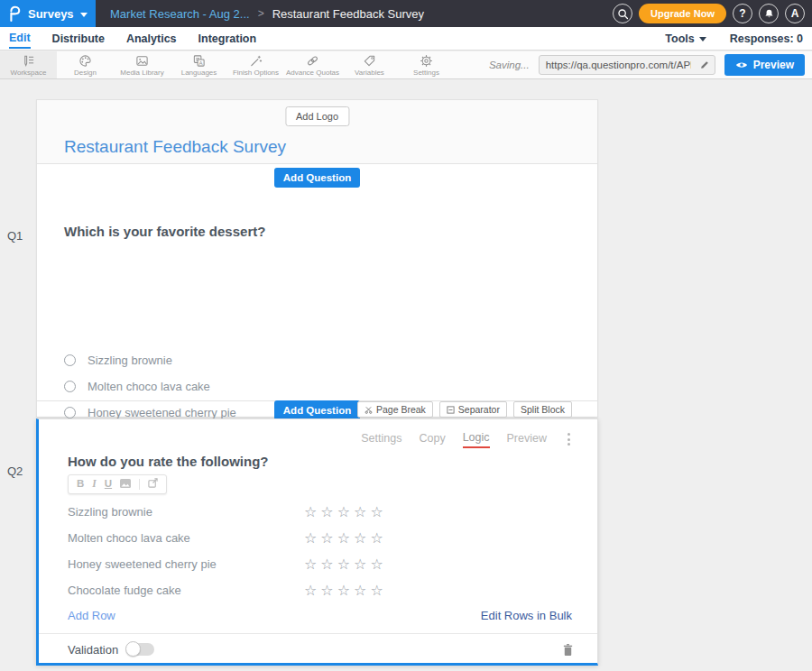  I want to click on toolbar-item-languages: A Languages, so click(198, 65).